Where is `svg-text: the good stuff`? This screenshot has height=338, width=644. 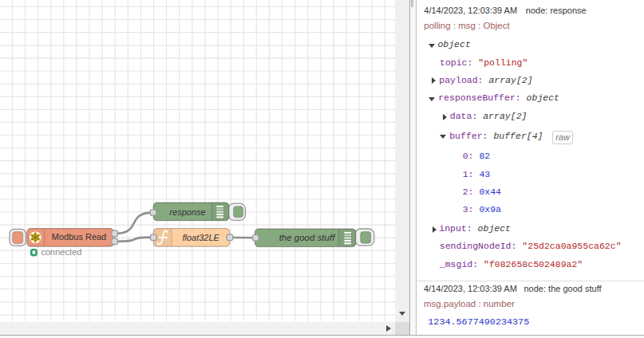 svg-text: the good stuff is located at coordinates (308, 238).